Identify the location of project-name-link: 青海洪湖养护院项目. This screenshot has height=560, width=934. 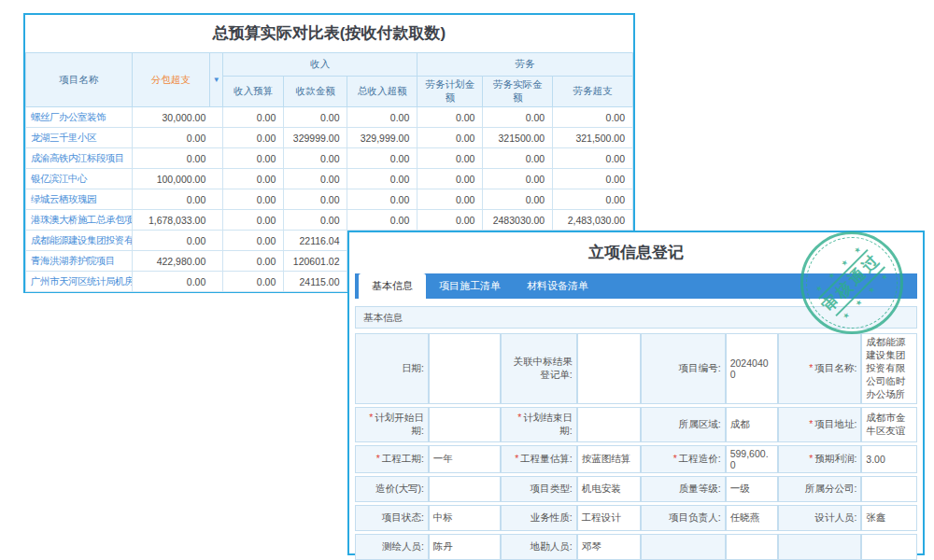
(79, 261).